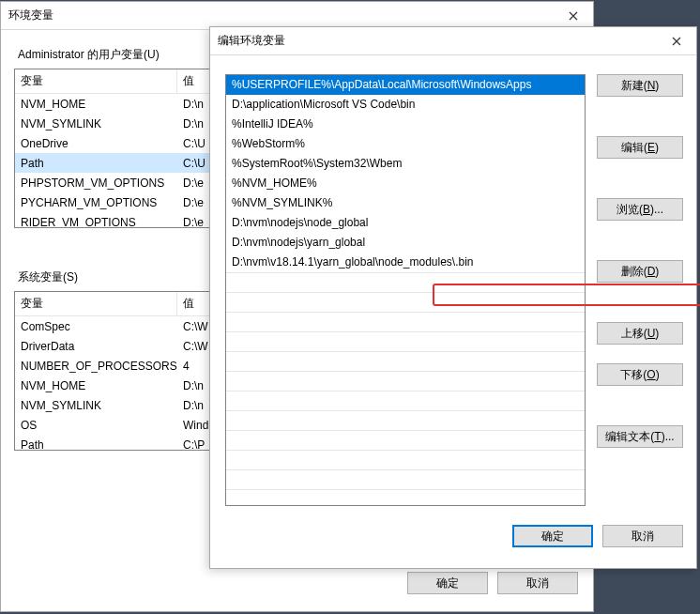  What do you see at coordinates (96, 222) in the screenshot?
I see `var-name: RIDER_VM_OPTIONS` at bounding box center [96, 222].